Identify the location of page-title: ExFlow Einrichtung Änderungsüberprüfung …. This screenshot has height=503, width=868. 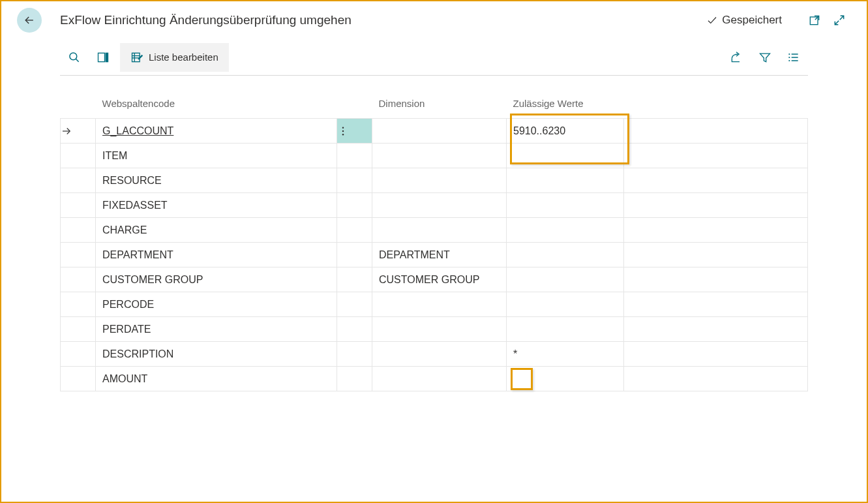
(206, 20).